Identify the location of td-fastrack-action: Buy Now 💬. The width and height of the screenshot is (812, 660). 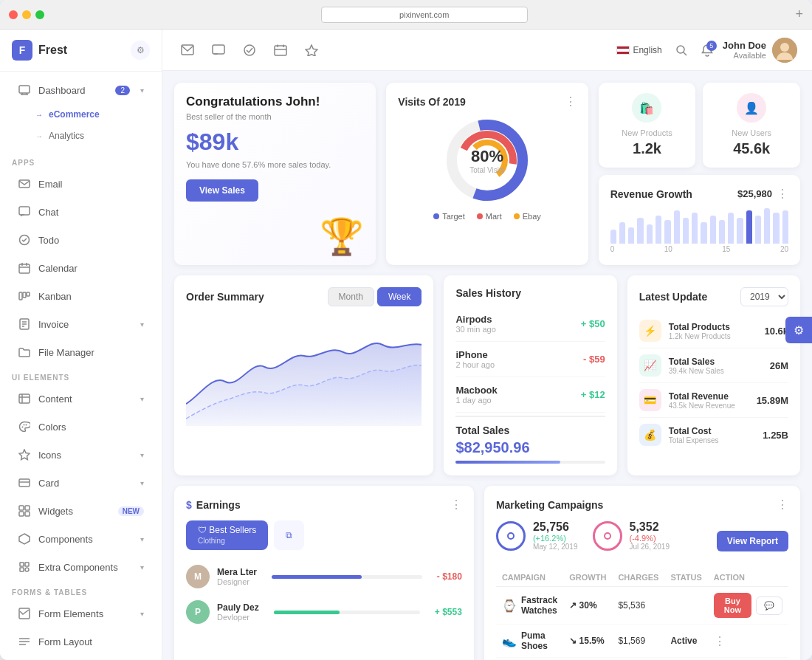
(749, 605).